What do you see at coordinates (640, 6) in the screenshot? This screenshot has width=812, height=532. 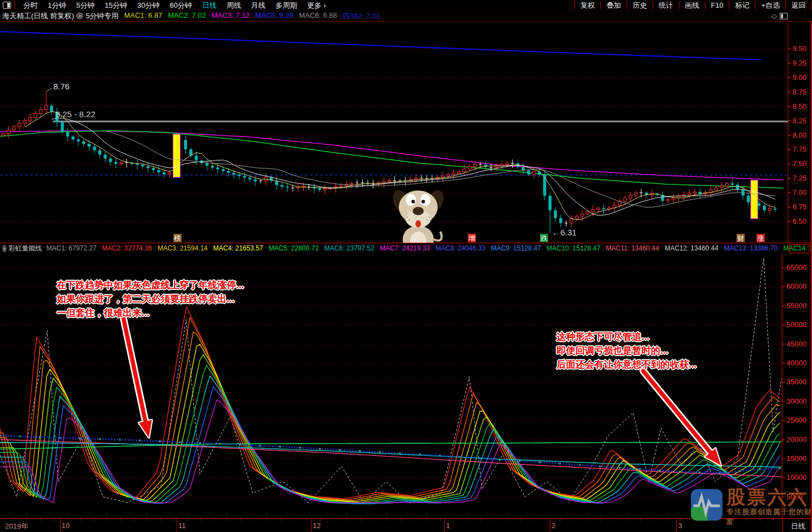 I see `toolbar-button-历史: 历史` at bounding box center [640, 6].